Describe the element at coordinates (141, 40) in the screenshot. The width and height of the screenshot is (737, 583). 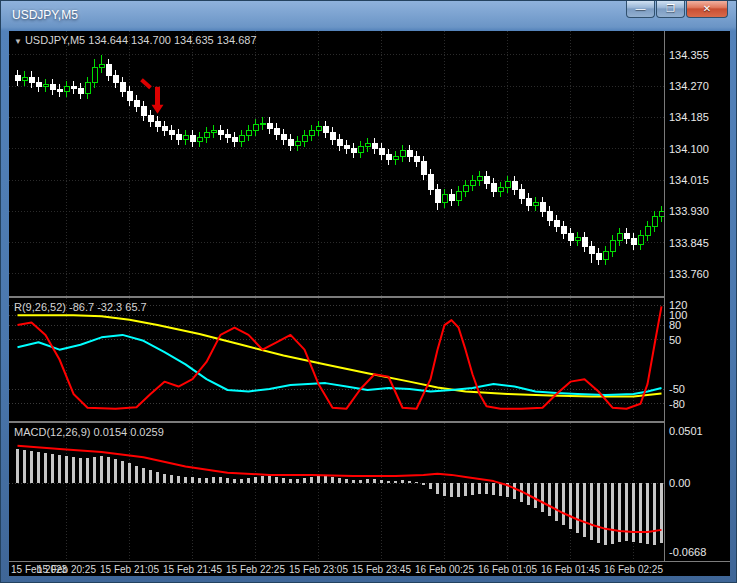
I see `ohlc-text: USDJPY,M5 134.644 134.700 134.635 134.68…` at that location.